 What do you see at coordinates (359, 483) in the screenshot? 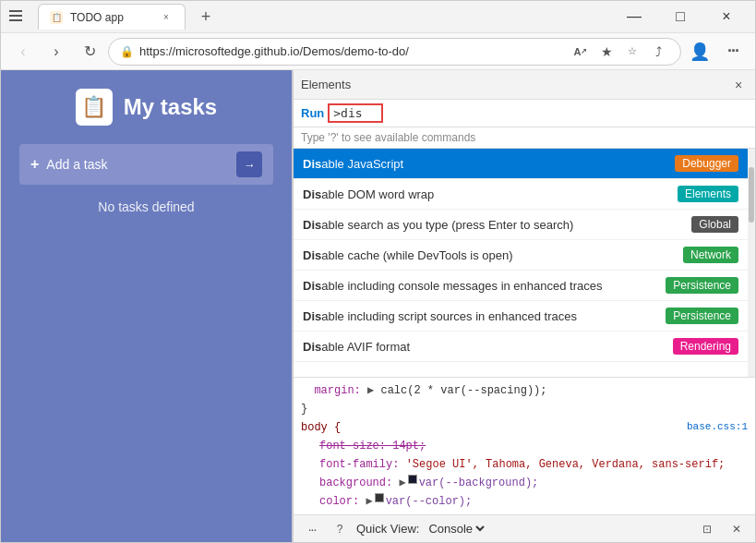
I see `code-background-prop: background:` at bounding box center [359, 483].